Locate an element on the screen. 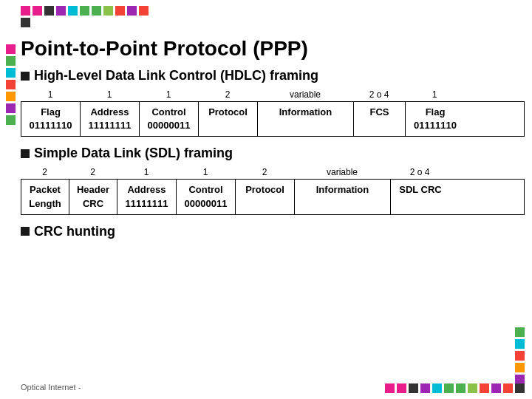 The width and height of the screenshot is (532, 399). sdl-title: Simple Data Link (SDL) framing is located at coordinates (273, 154).